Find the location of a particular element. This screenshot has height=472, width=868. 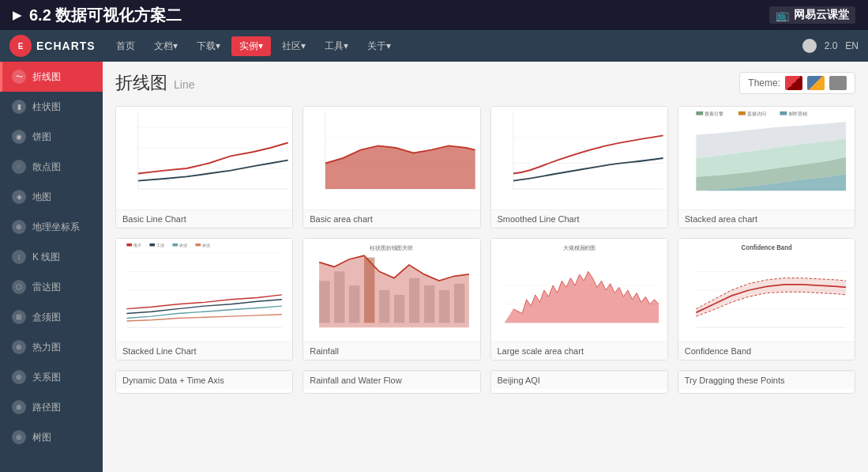

chart-label-basic-line: Basic Line Chart is located at coordinates (204, 218).